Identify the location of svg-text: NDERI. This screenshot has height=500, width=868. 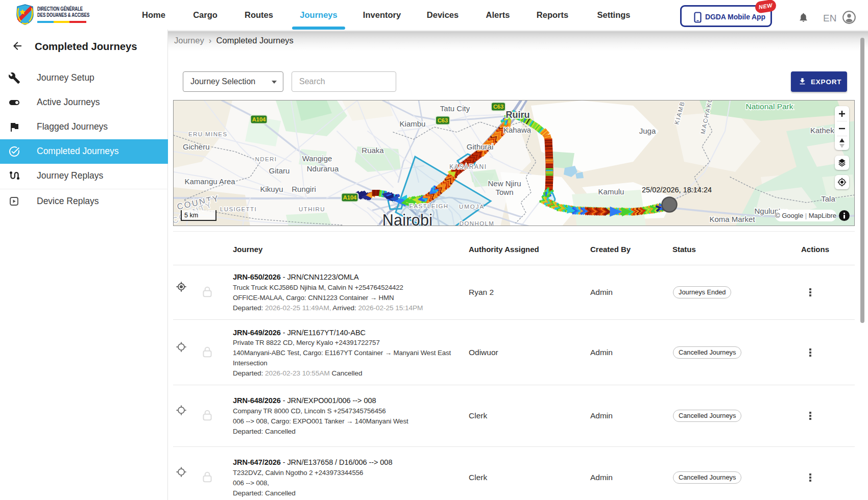
(267, 159).